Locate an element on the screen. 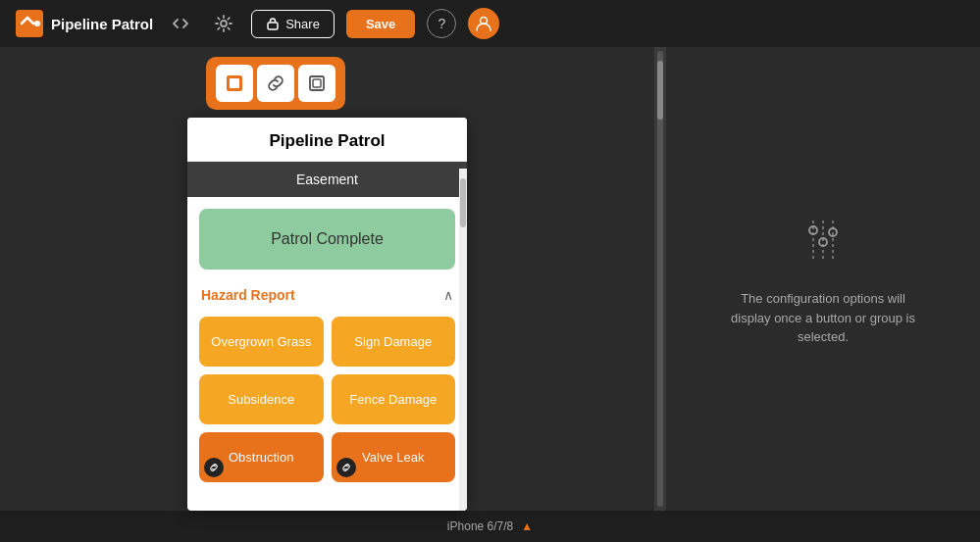 This screenshot has width=980, height=542. section-bar: Easement is located at coordinates (328, 179).